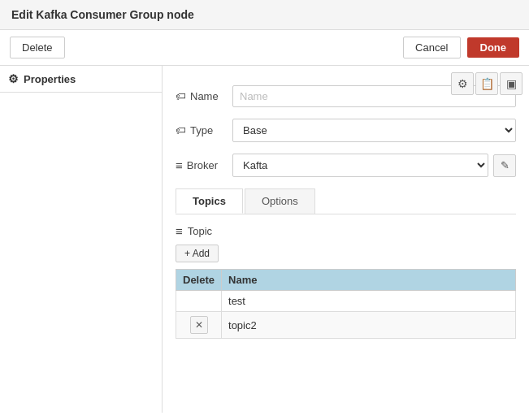 The height and width of the screenshot is (420, 529). I want to click on add-topic-button: + Add, so click(197, 253).